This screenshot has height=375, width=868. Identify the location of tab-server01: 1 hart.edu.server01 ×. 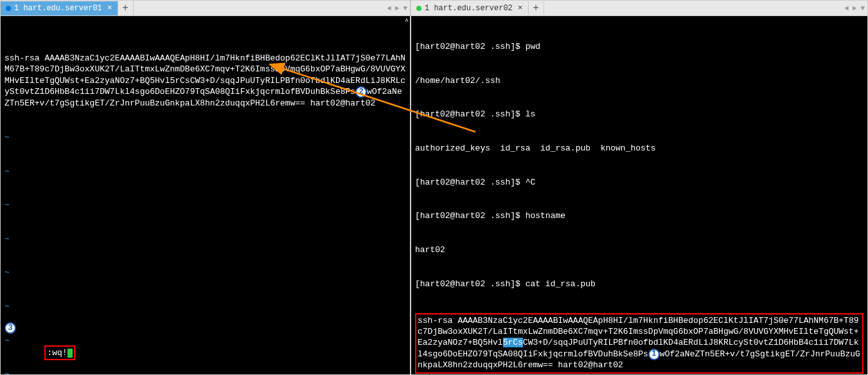
(59, 8).